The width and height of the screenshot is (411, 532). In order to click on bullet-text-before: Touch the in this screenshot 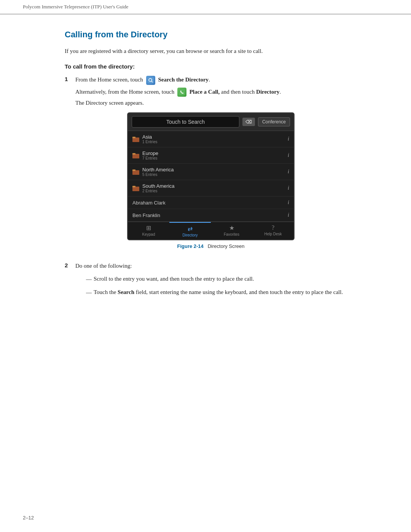, I will do `click(105, 292)`.